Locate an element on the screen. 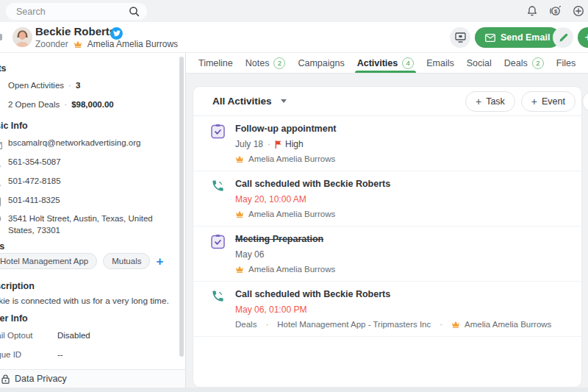  tab-deals: Deals2 is located at coordinates (524, 63).